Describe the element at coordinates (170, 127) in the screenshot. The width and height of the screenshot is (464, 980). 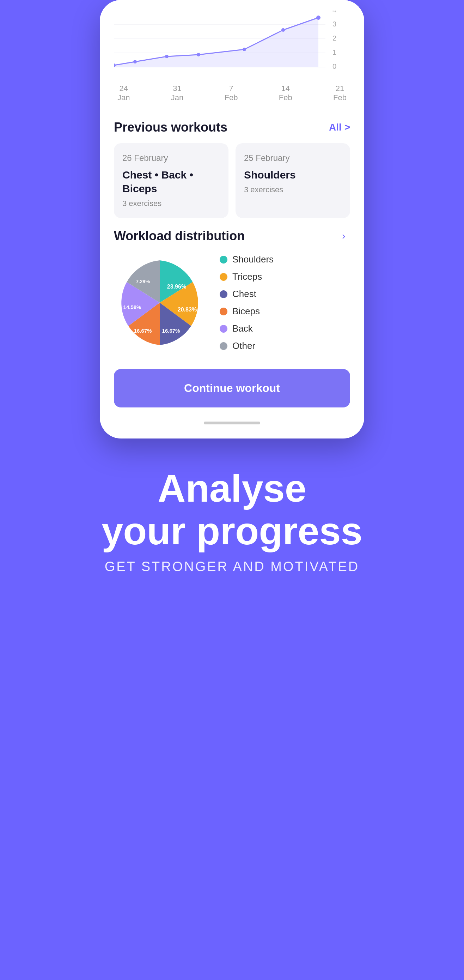
I see `previous-workouts-title: Previous workouts` at that location.